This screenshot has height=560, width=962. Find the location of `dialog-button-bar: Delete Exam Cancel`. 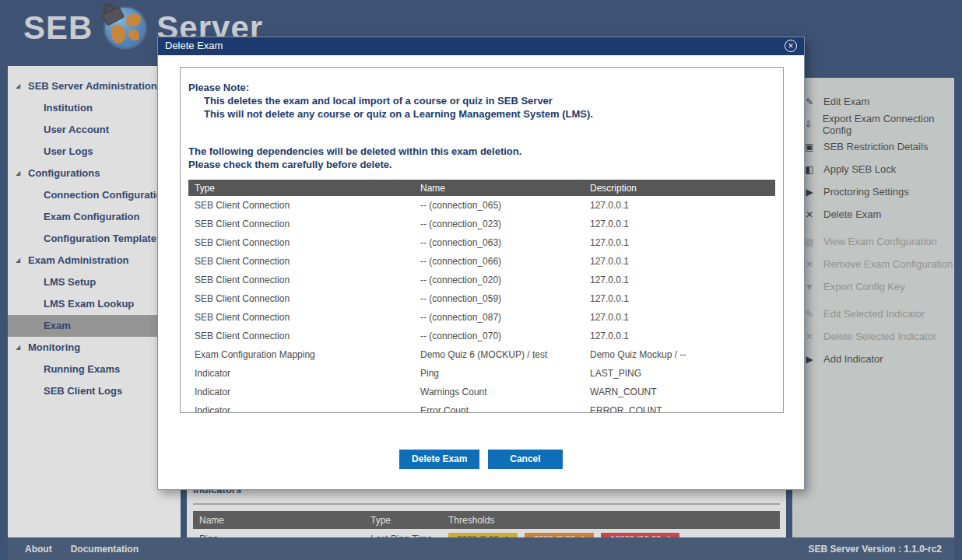

dialog-button-bar: Delete Exam Cancel is located at coordinates (481, 459).